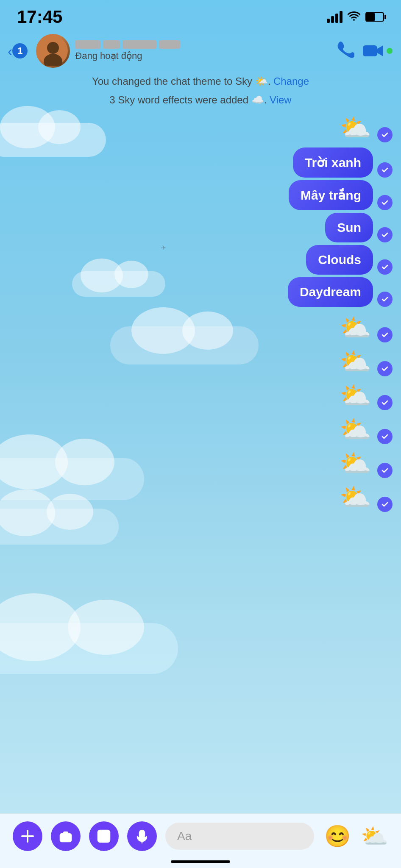 The width and height of the screenshot is (401, 868). Describe the element at coordinates (364, 51) in the screenshot. I see `header-actions` at that location.